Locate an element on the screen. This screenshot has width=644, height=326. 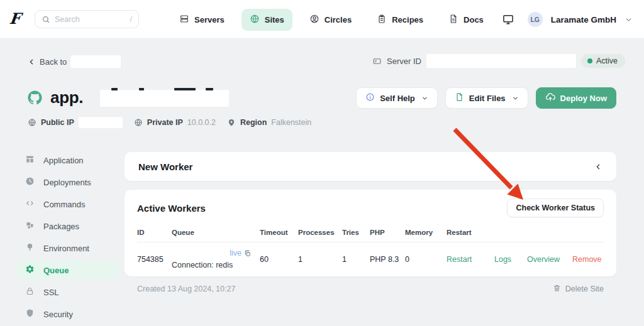
worker-timeout: 60 is located at coordinates (279, 259).